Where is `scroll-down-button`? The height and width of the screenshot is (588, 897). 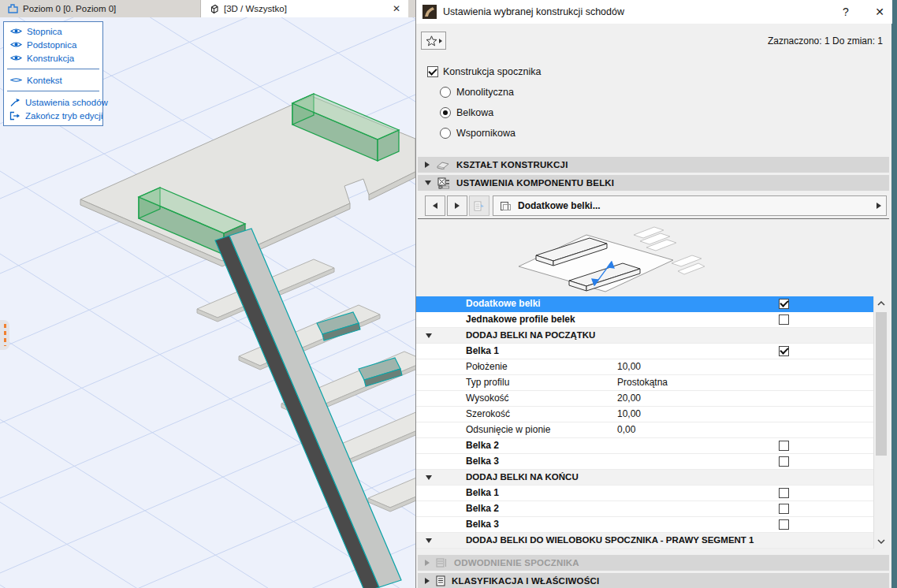
scroll-down-button is located at coordinates (881, 541).